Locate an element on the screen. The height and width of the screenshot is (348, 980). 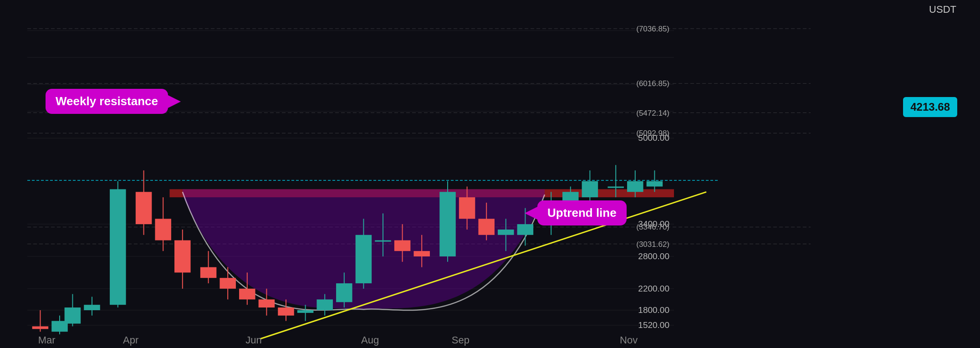
currency-label: USDT is located at coordinates (943, 10).